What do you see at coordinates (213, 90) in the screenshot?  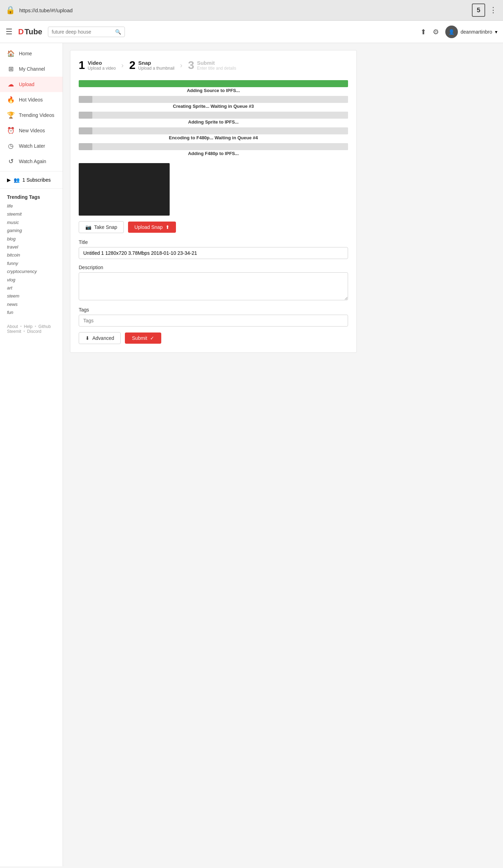 I see `progress-label-1: Adding Source to IPFS...` at bounding box center [213, 90].